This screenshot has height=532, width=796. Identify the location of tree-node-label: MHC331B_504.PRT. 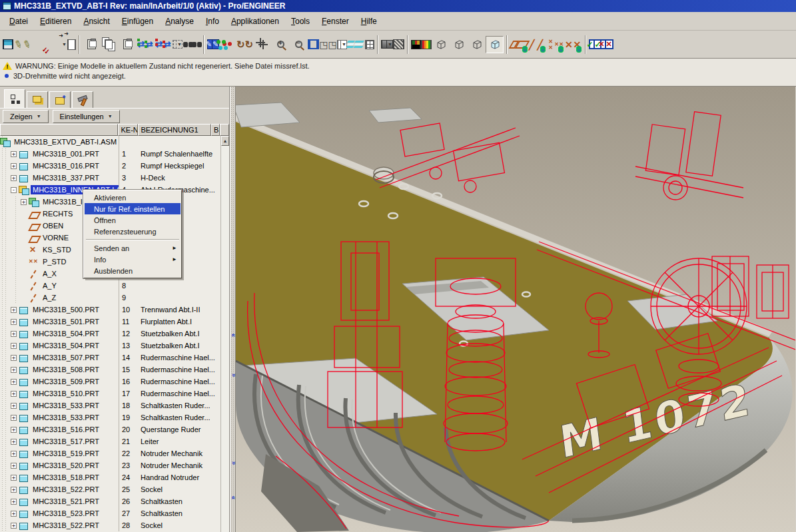
(66, 346).